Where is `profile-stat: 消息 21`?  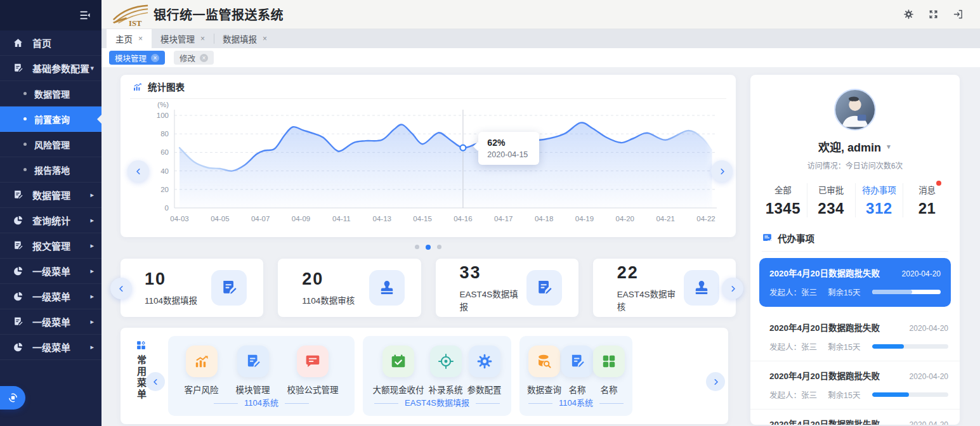
profile-stat: 消息 21 is located at coordinates (927, 200).